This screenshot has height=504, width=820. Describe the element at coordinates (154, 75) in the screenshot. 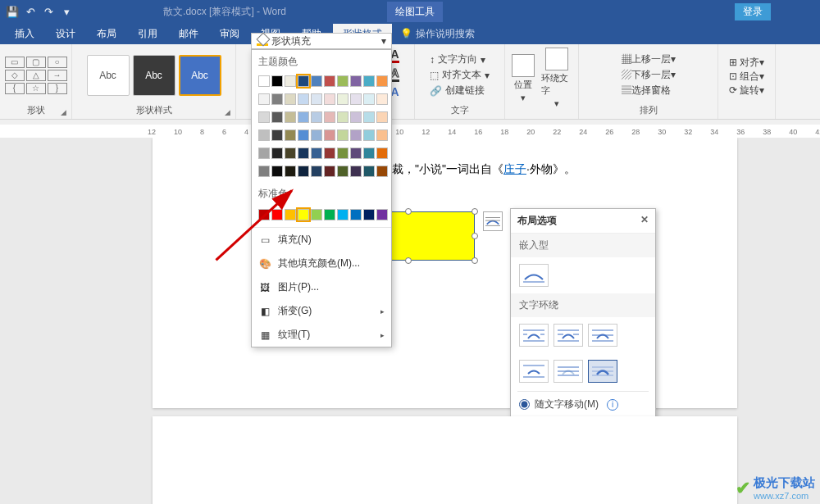

I see `style-thumb-2: Abc` at that location.